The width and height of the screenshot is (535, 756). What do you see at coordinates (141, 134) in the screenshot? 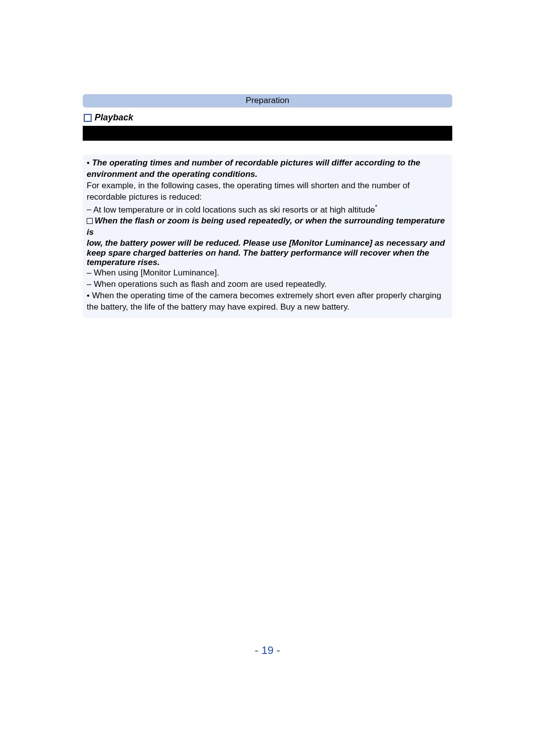
I see `table-header-left: Playback time` at bounding box center [141, 134].